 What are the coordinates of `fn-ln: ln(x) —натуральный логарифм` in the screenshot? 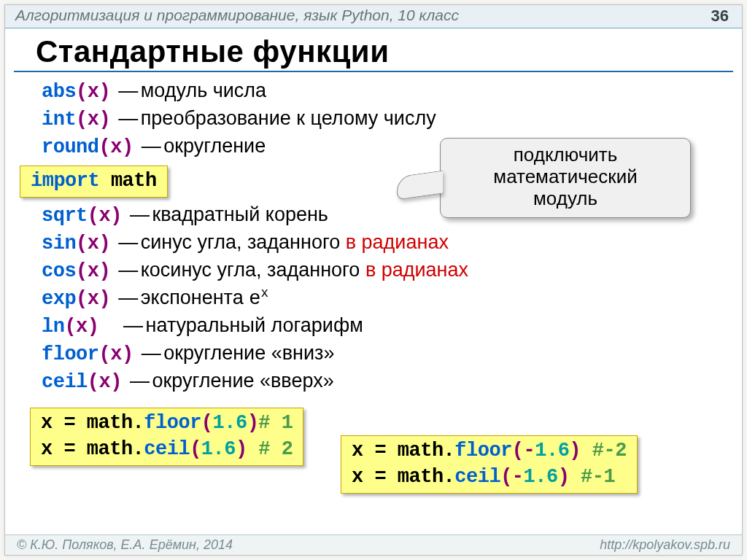 It's located at (392, 327).